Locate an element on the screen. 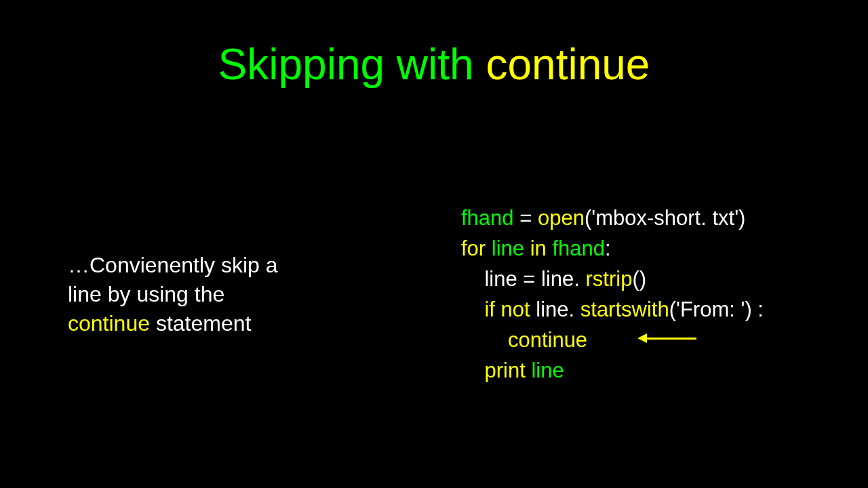 This screenshot has height=488, width=868. title-part1: Skipping with is located at coordinates (346, 64).